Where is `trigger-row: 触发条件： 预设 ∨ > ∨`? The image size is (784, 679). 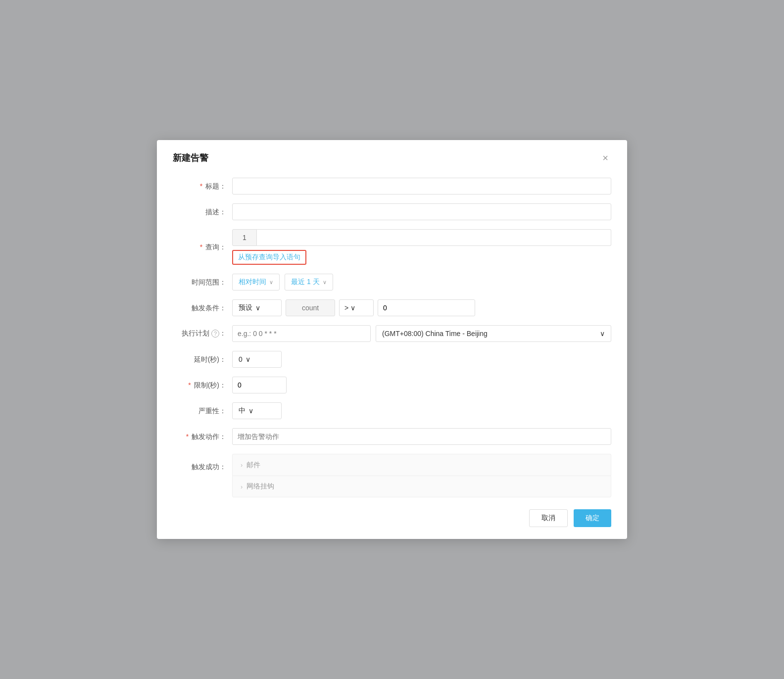
trigger-row: 触发条件： 预设 ∨ > ∨ is located at coordinates (392, 308).